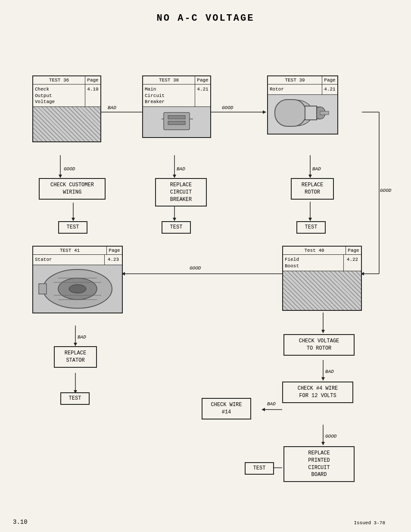 The width and height of the screenshot is (411, 532). Describe the element at coordinates (177, 122) in the screenshot. I see `breaker-image` at that location.